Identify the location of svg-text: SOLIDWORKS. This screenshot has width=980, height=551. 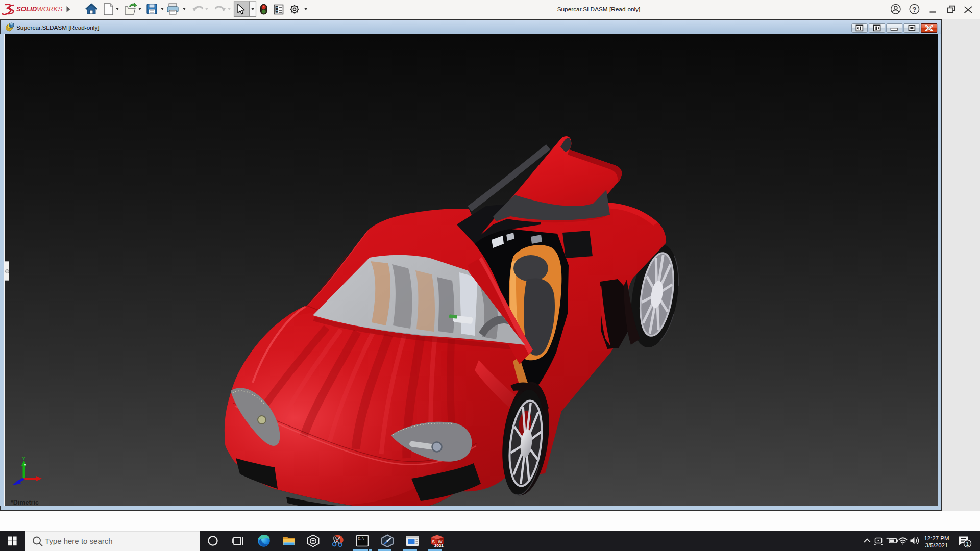
(39, 9).